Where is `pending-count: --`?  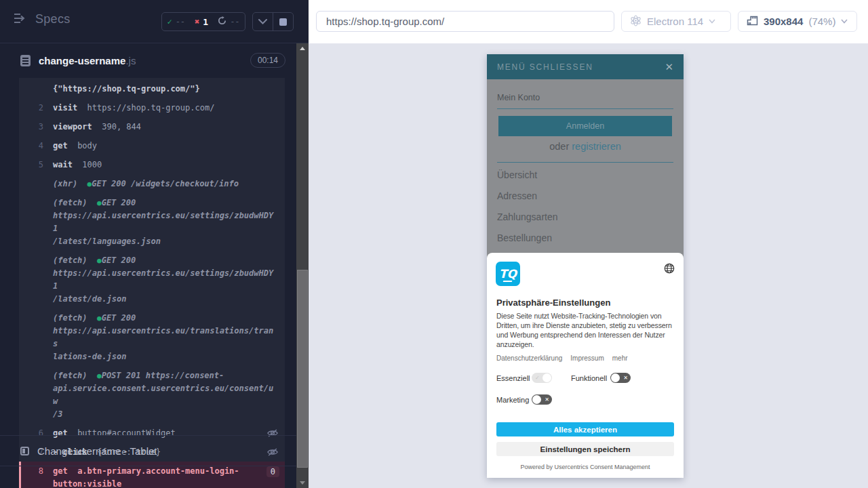
pending-count: -- is located at coordinates (235, 22).